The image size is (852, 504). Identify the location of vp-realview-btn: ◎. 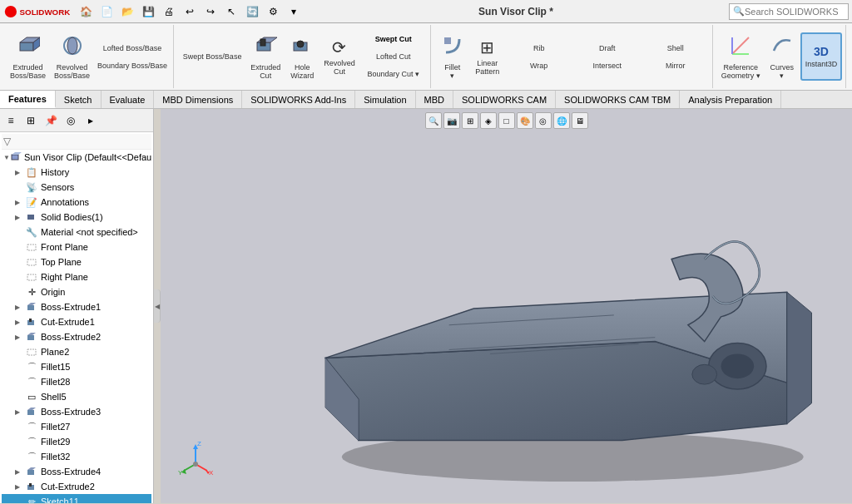
(543, 121).